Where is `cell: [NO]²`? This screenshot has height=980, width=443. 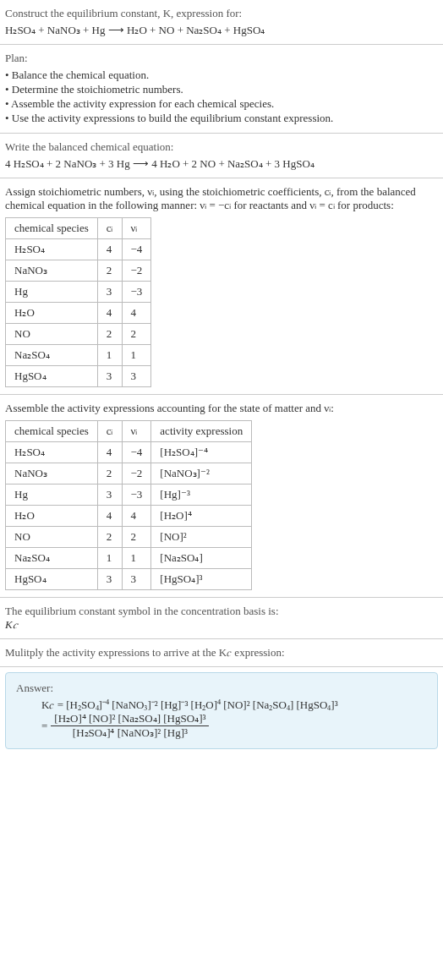 cell: [NO]² is located at coordinates (201, 538).